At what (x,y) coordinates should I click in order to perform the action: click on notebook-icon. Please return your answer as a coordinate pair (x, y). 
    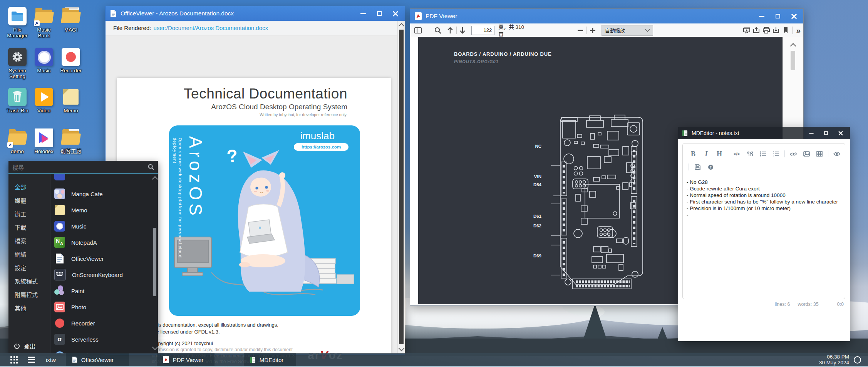
    Looking at the image, I should click on (253, 360).